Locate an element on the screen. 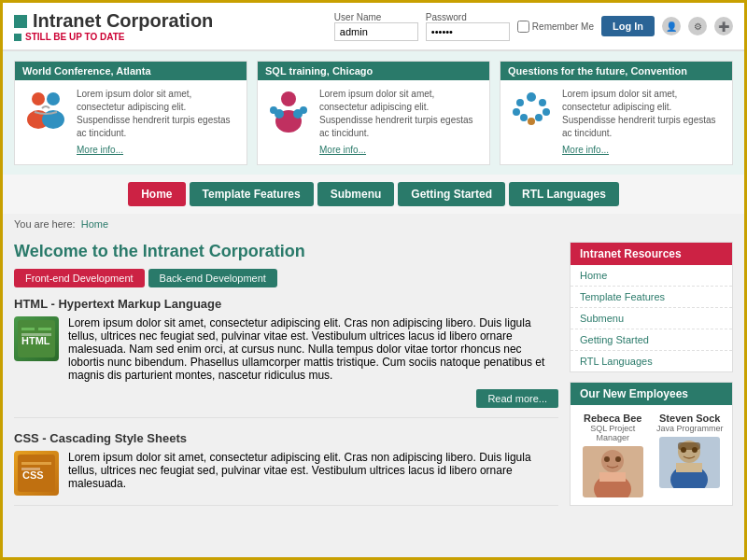 The image size is (747, 560). banner-card-body-1: Lorem ipsum dolor sit amet, consectetur … is located at coordinates (374, 122).